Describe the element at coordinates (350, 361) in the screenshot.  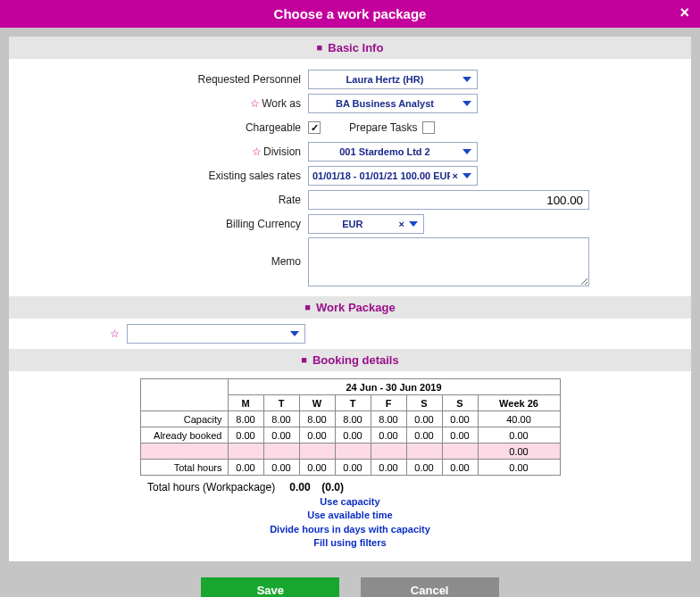
I see `section-booking-details: Booking details` at that location.